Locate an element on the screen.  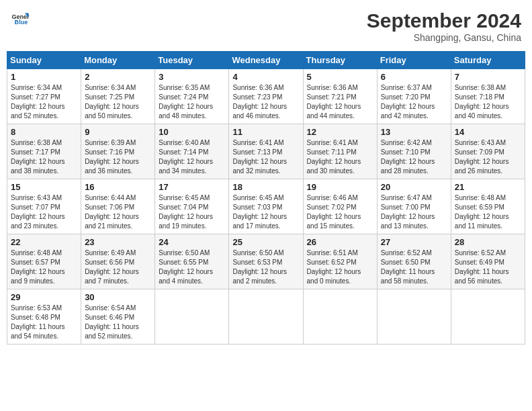
calendar-cell: 6 Sunrise: 6:37 AM Sunset: 7:20 PM Dayli… is located at coordinates (414, 97).